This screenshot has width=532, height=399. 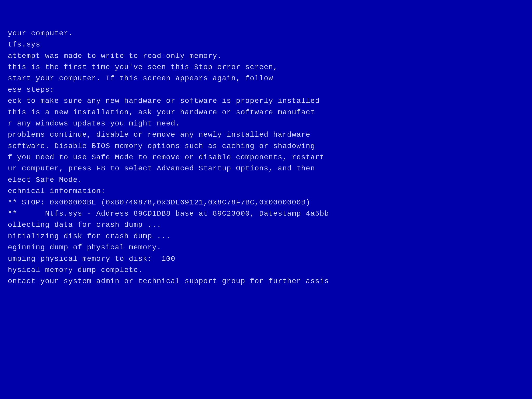 What do you see at coordinates (266, 124) in the screenshot?
I see `bsod-line-12: r any windows updates you might need.` at bounding box center [266, 124].